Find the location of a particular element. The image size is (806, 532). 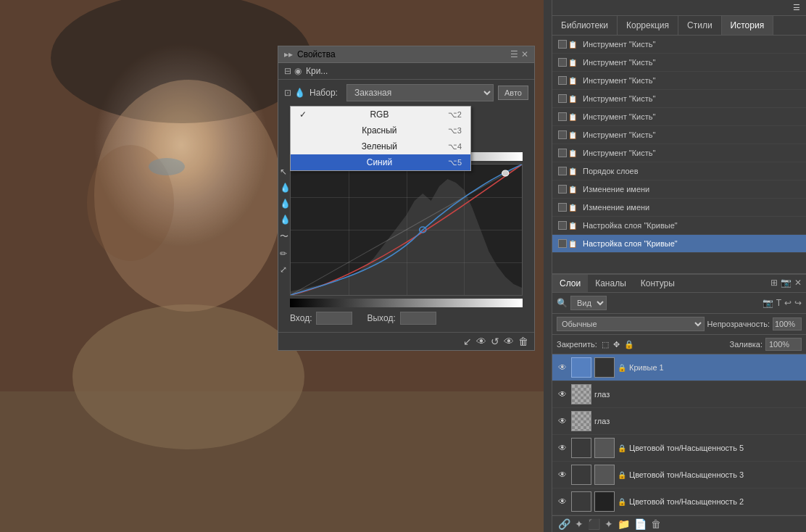

history-label-0: Инструмент "Кисть" is located at coordinates (619, 44).